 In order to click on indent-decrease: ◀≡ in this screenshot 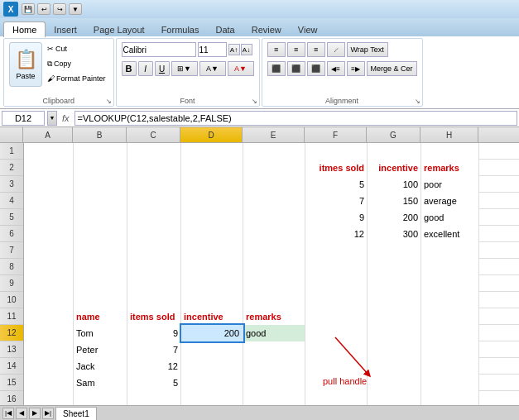, I will do `click(336, 69)`.